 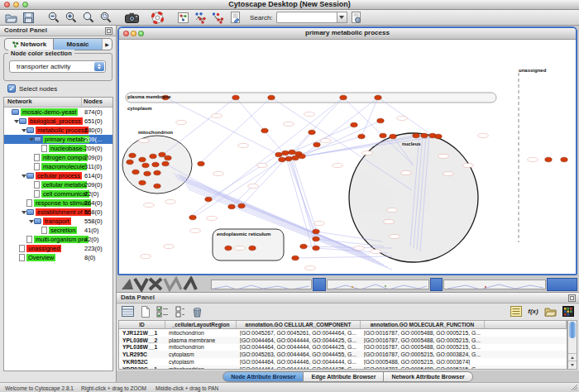 What do you see at coordinates (299, 332) in the screenshot?
I see `table-cell: [GO:0045267, GO:0045261, GO:0044464, G..…` at bounding box center [299, 332].